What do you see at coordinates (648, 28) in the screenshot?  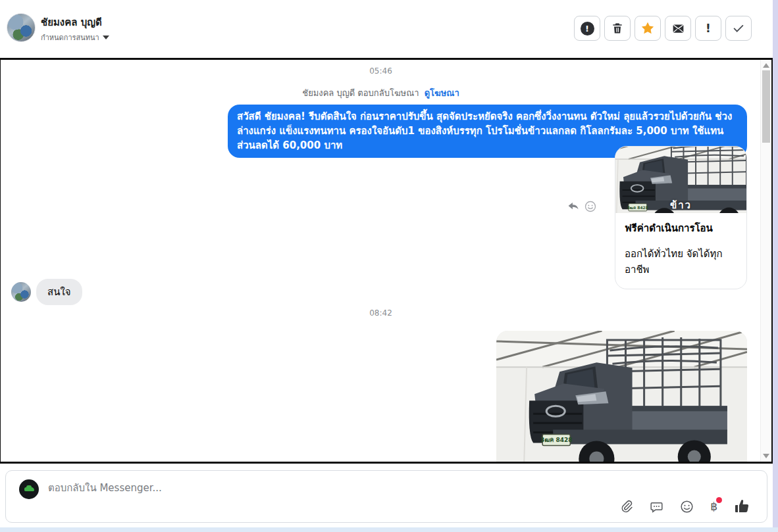 I see `star-icon` at bounding box center [648, 28].